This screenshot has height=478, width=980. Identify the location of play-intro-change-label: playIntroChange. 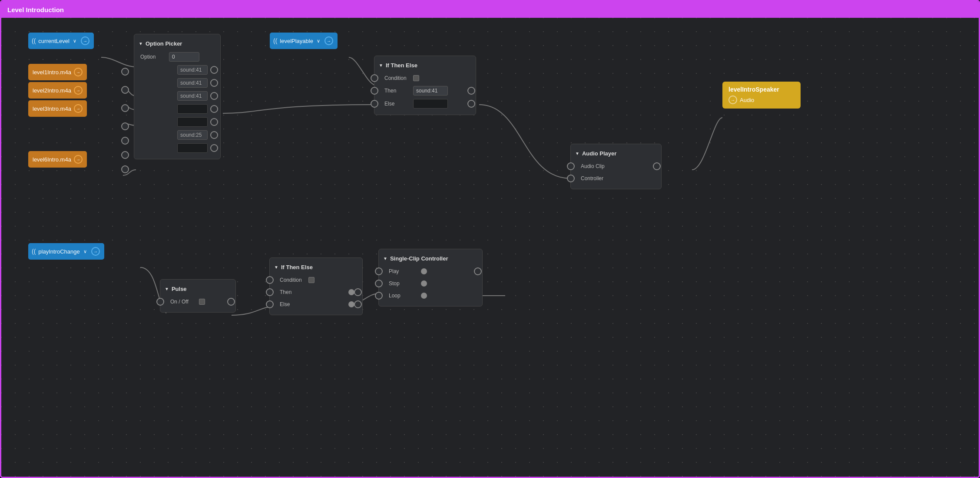
(59, 252).